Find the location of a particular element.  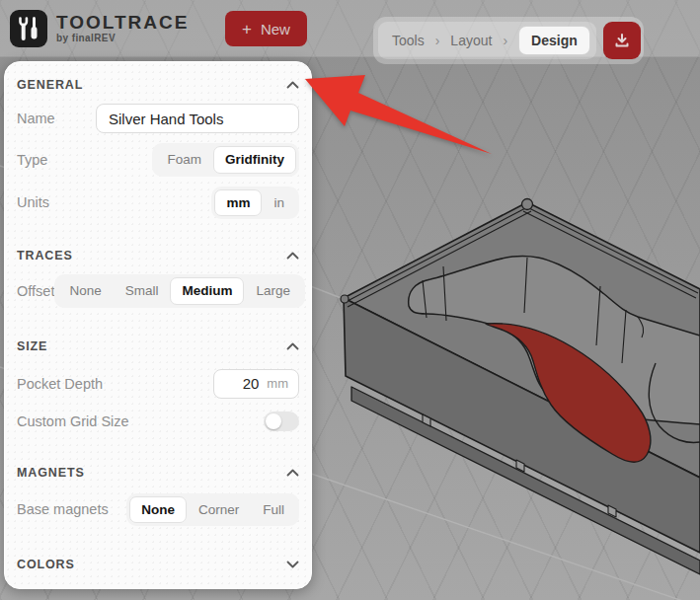

type-option-gridfinity: Gridfinity is located at coordinates (255, 160).